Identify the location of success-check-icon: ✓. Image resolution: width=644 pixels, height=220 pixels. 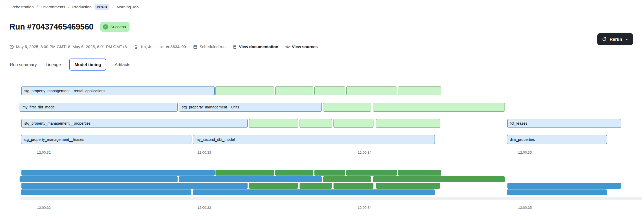
(106, 27).